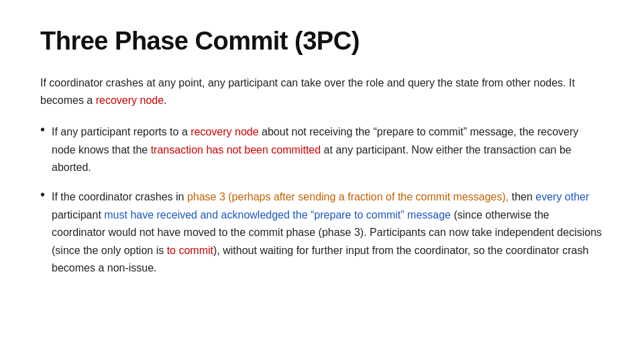 Image resolution: width=644 pixels, height=362 pixels. What do you see at coordinates (327, 150) in the screenshot?
I see `bullet-text-1: If any participant reports to a recovery…` at bounding box center [327, 150].